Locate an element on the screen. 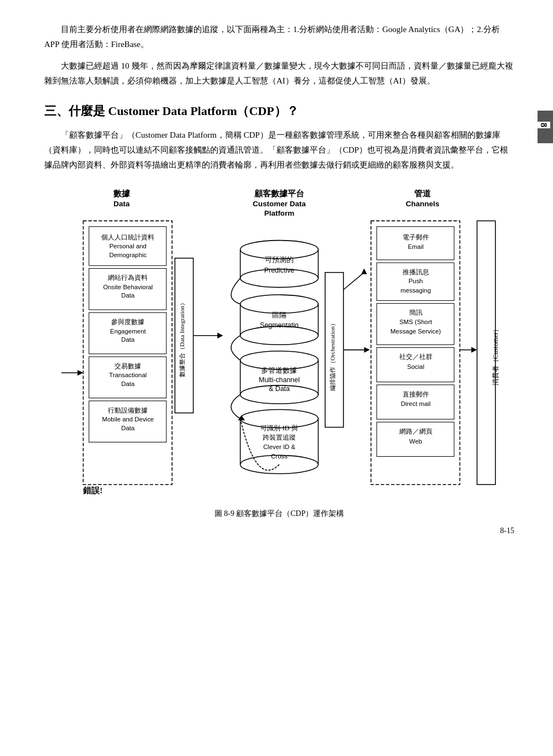 The width and height of the screenshot is (553, 756). svg-text: messaging is located at coordinates (416, 290).